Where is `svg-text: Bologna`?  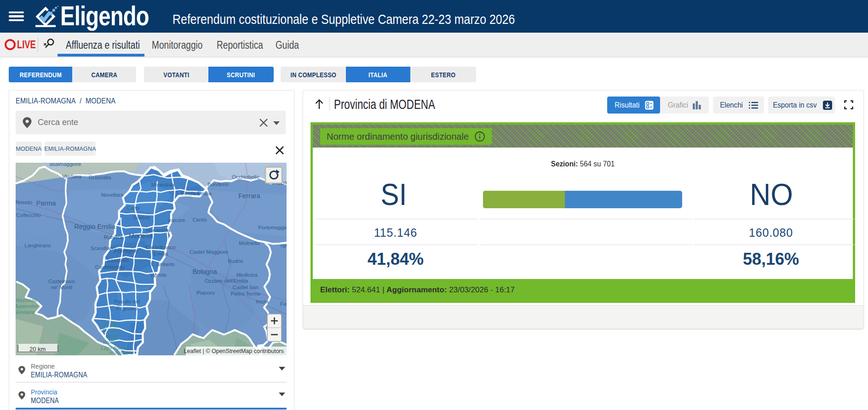 svg-text: Bologna is located at coordinates (205, 272).